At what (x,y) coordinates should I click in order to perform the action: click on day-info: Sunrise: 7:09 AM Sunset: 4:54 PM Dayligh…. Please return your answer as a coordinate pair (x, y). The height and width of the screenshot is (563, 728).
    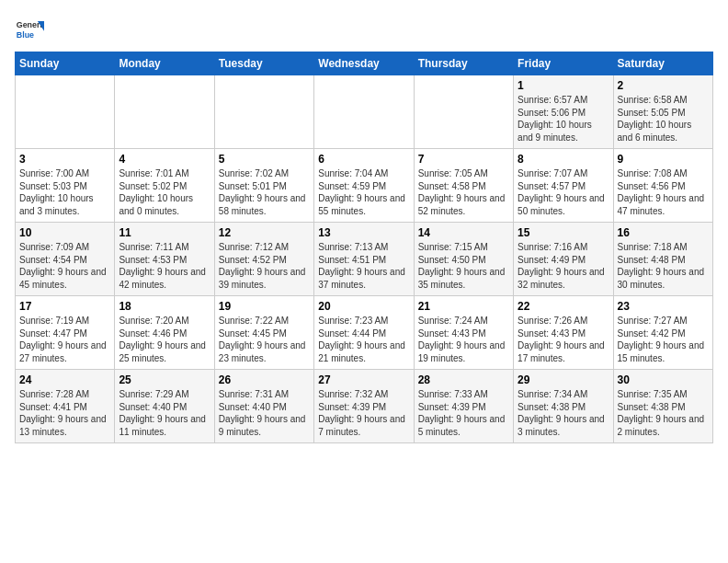
    Looking at the image, I should click on (64, 266).